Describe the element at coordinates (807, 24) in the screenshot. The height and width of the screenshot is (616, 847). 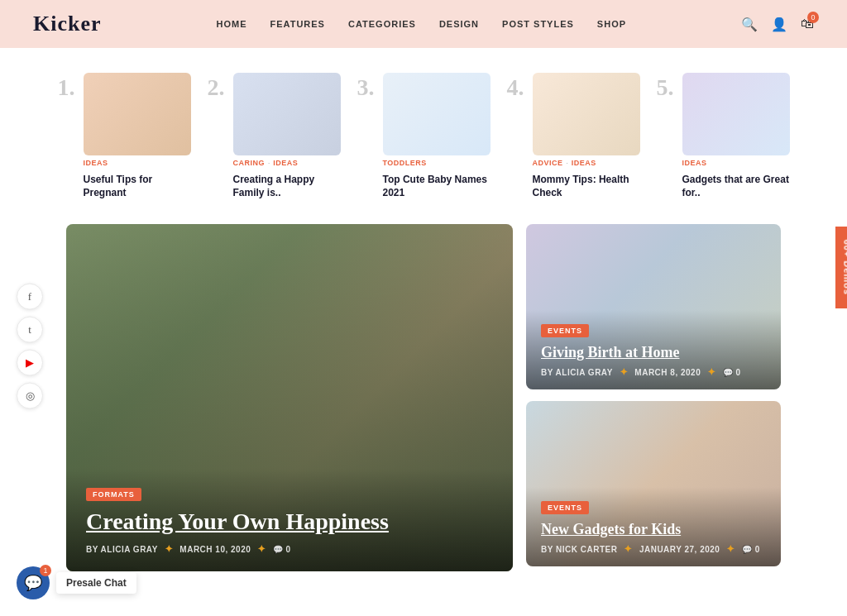
I see `cart-icon: 🛍 0` at that location.